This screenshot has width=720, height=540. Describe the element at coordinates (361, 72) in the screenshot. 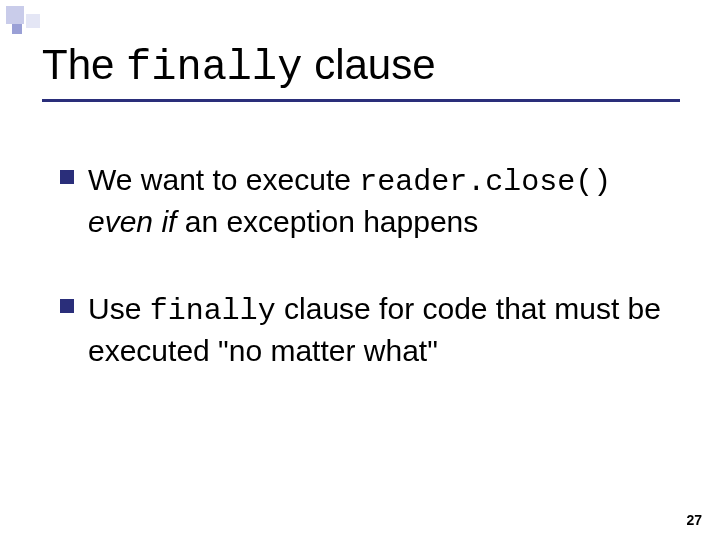

I see `title-area: The finally clause` at that location.